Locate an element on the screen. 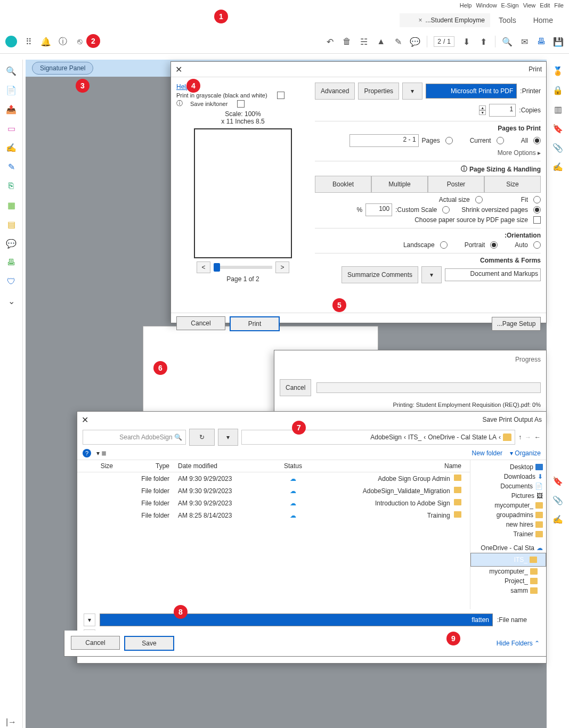  bell-icon: 🔔 is located at coordinates (46, 42).